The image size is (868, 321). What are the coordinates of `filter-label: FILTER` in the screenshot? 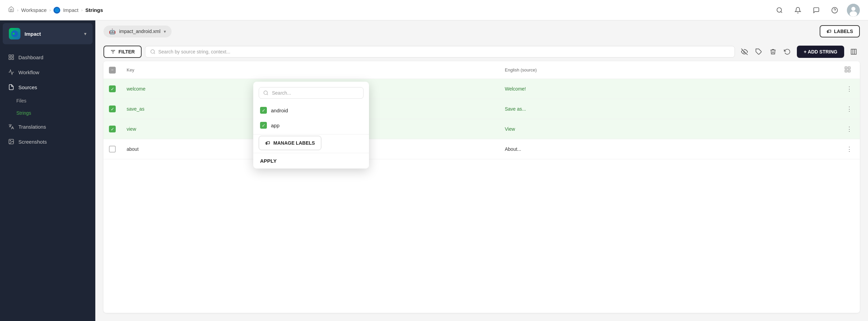 It's located at (127, 52).